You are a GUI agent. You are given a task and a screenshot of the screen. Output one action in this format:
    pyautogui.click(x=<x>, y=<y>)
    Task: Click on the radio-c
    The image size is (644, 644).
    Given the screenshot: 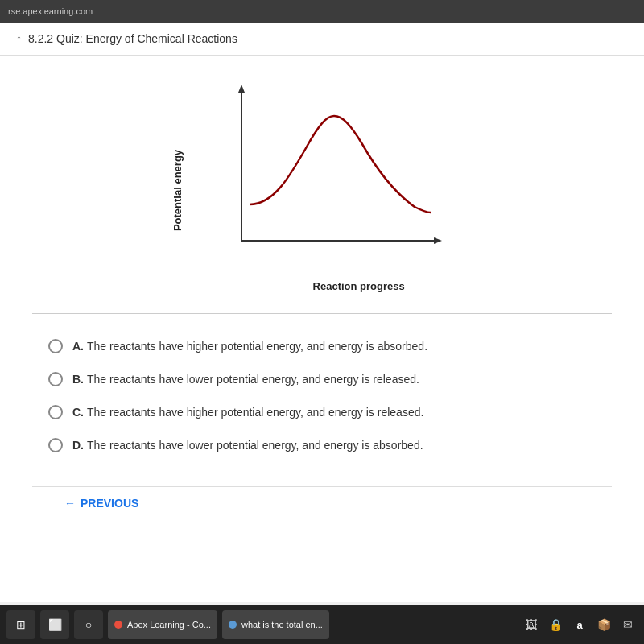 What is the action you would take?
    pyautogui.click(x=56, y=412)
    